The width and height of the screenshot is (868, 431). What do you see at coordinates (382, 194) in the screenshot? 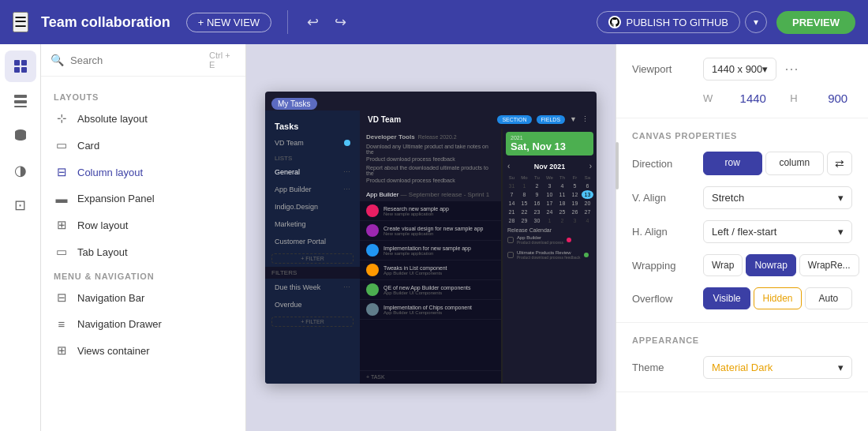
I see `app-builder-task-title: App Builder` at bounding box center [382, 194].